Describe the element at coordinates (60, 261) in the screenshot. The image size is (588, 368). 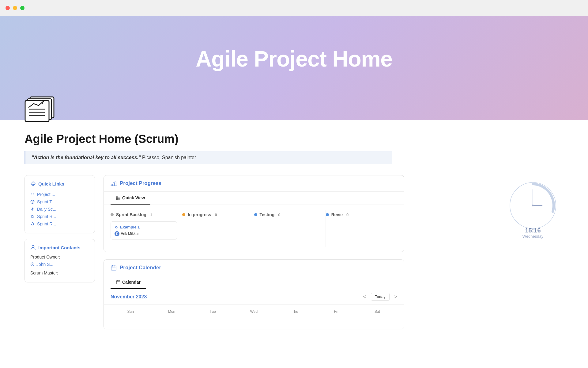
I see `important-contacts-card: Important Contacts Product Owner: John S…` at that location.